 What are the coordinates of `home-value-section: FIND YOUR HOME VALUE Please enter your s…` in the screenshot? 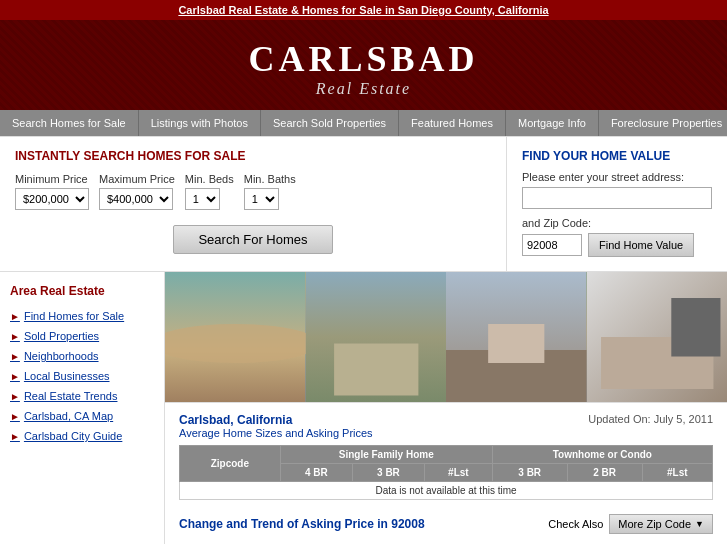 It's located at (617, 204).